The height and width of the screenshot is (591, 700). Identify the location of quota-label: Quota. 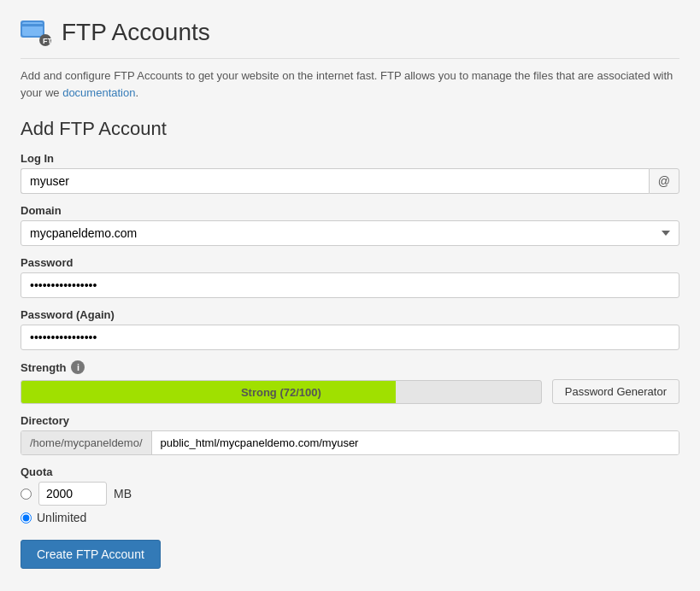
(350, 471).